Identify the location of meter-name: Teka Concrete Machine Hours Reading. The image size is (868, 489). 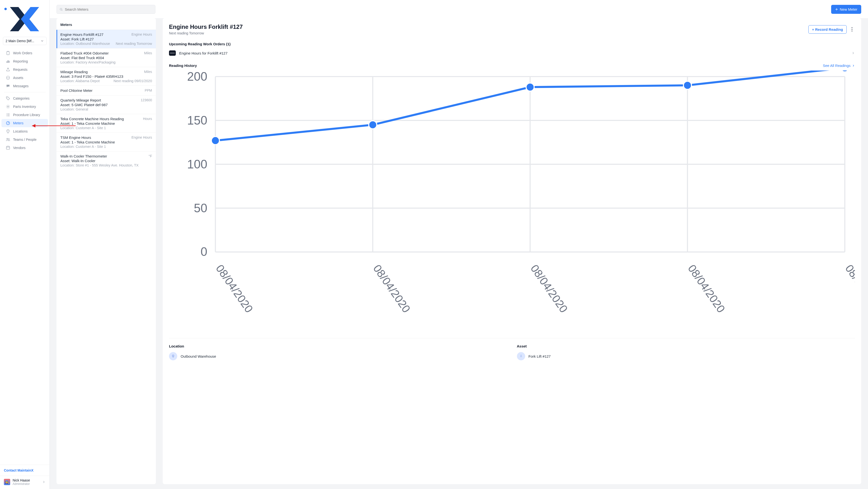
(92, 119).